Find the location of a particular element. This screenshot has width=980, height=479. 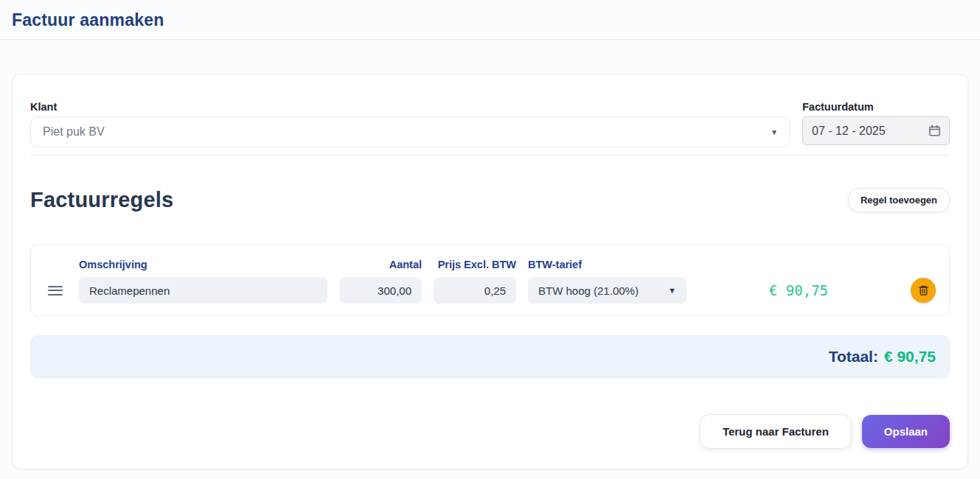

delete-line-button is located at coordinates (923, 290).